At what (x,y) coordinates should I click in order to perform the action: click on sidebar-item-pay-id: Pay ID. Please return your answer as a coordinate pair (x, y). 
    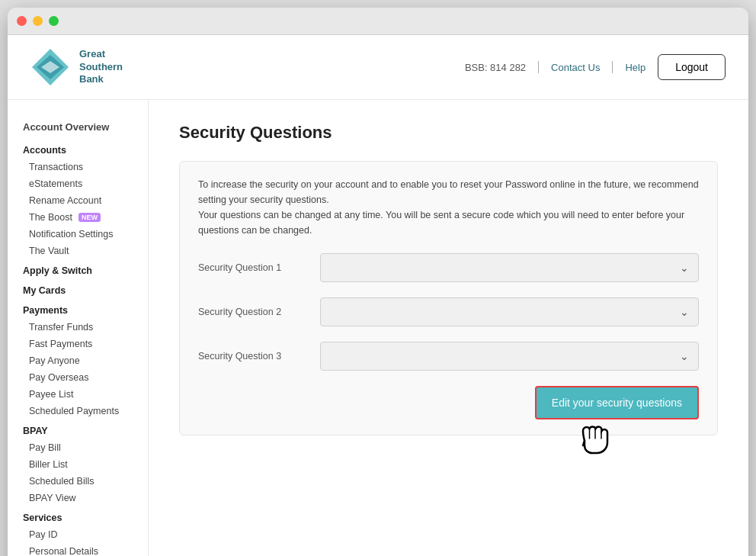
    Looking at the image, I should click on (78, 535).